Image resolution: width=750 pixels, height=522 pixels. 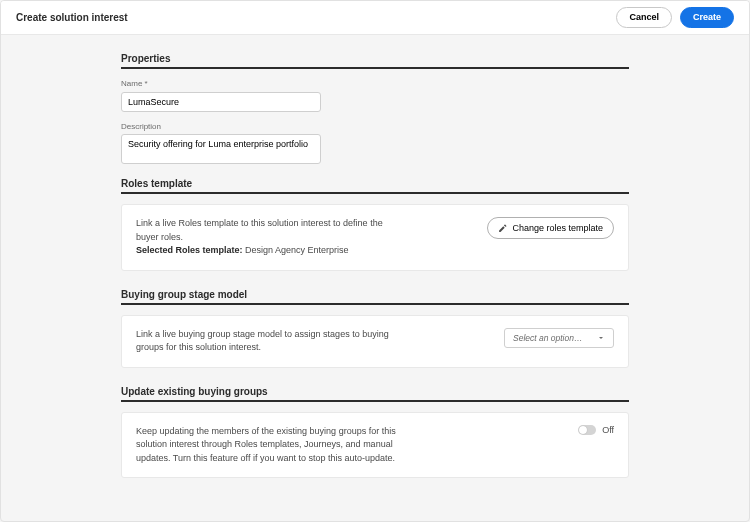 I want to click on stage-model-text: Link a live buying group stage model to …, so click(x=266, y=342).